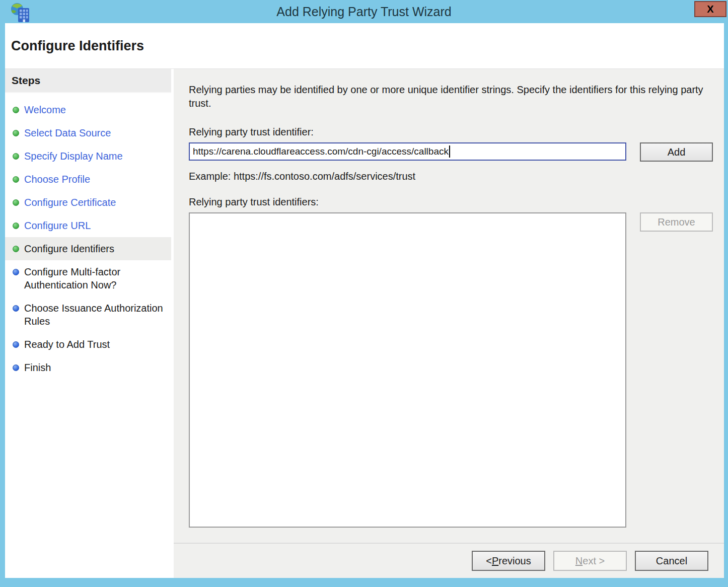  I want to click on step-configure-url: Configure URL, so click(88, 226).